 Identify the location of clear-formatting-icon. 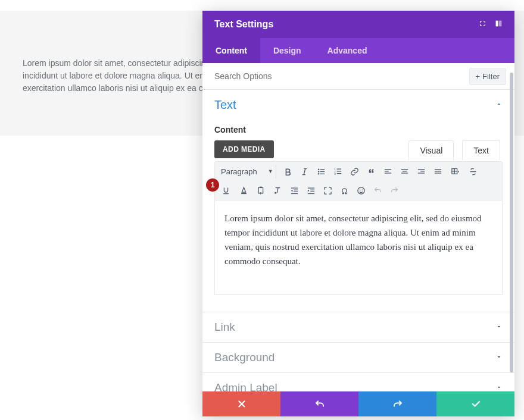
(277, 190).